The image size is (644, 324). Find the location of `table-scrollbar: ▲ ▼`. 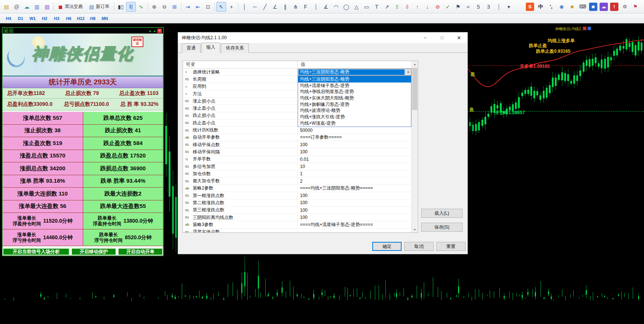

table-scrollbar: ▲ ▼ is located at coordinates (415, 147).